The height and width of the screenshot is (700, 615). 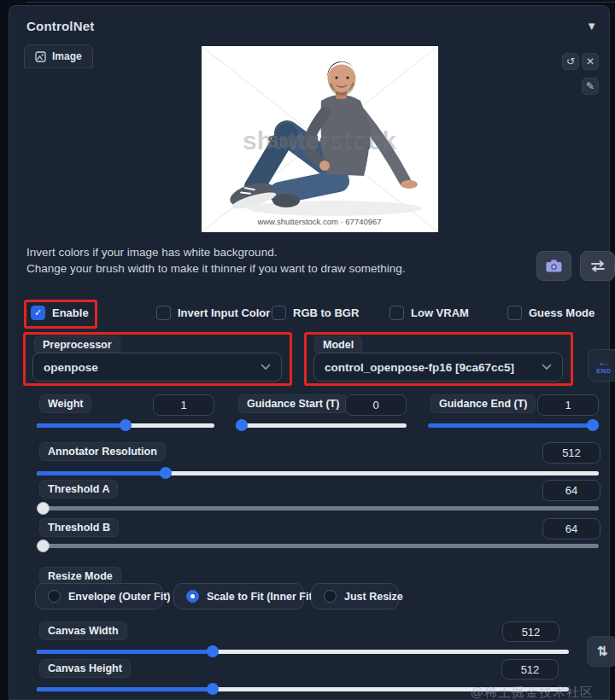 What do you see at coordinates (58, 56) in the screenshot?
I see `tab-image: Image` at bounding box center [58, 56].